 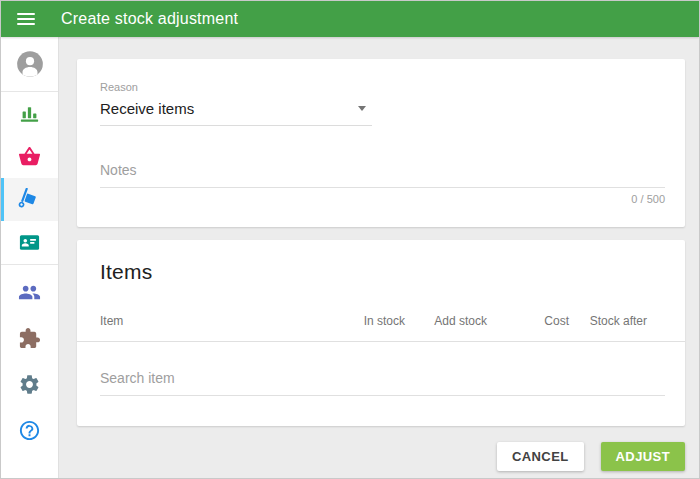 I want to click on column-header-cost: Cost, so click(x=528, y=321).